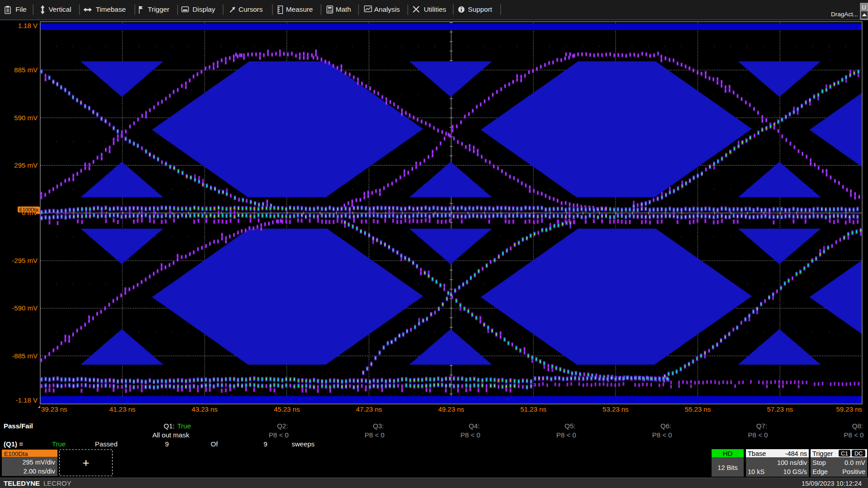 This screenshot has width=868, height=488. Describe the element at coordinates (832, 483) in the screenshot. I see `svg-text: 15/09/2023 10:12:24` at that location.